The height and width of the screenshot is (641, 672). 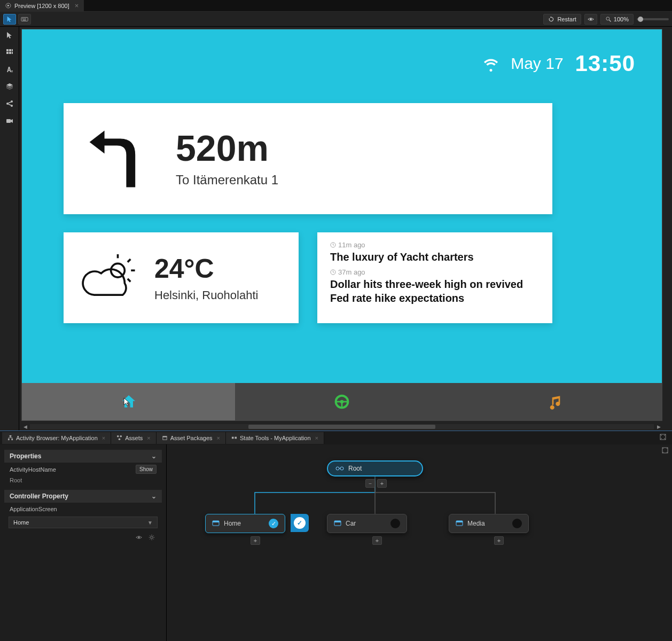 What do you see at coordinates (640, 19) in the screenshot?
I see `zoom-slider-thumb` at bounding box center [640, 19].